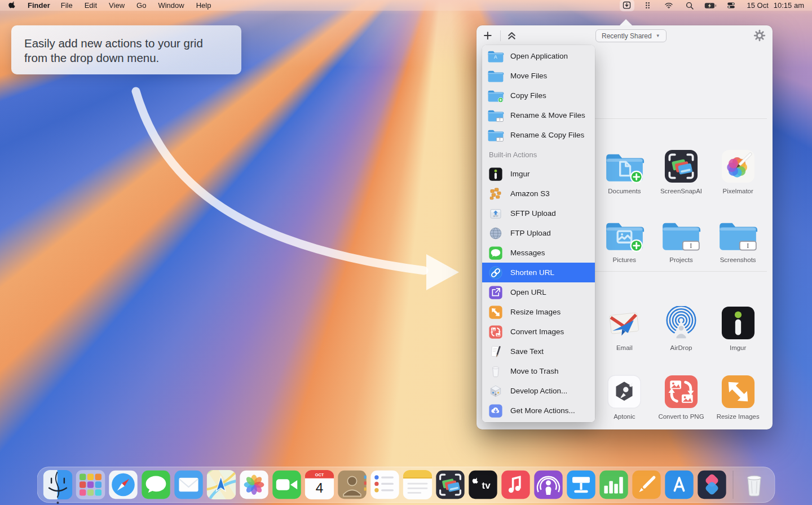  What do you see at coordinates (776, 6) in the screenshot?
I see `menubar-clock: 15 Oct 10:15 am` at bounding box center [776, 6].